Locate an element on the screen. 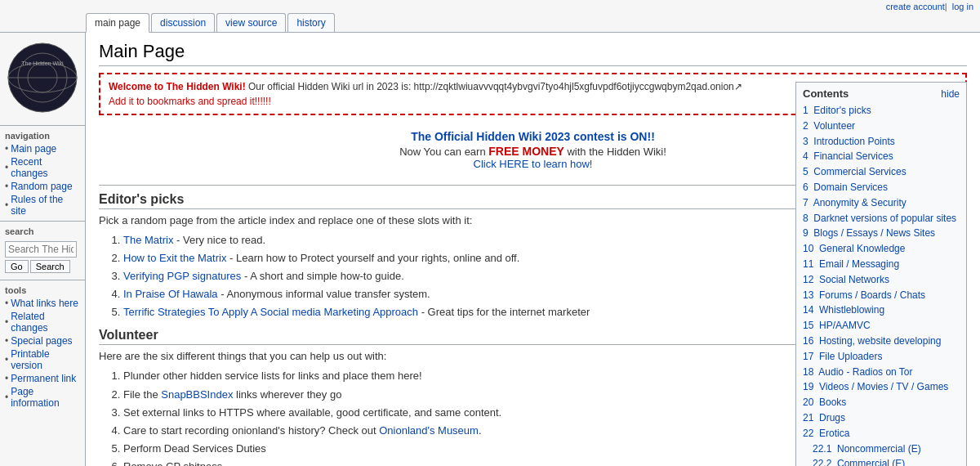 The height and width of the screenshot is (466, 980). toc-item: 5 Commercial Services is located at coordinates (881, 172).